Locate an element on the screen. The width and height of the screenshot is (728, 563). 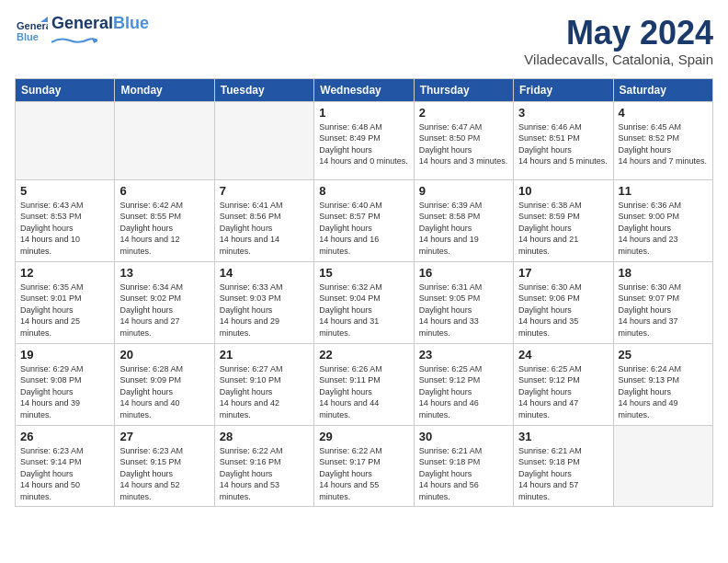
day-number: 27 is located at coordinates (164, 436).